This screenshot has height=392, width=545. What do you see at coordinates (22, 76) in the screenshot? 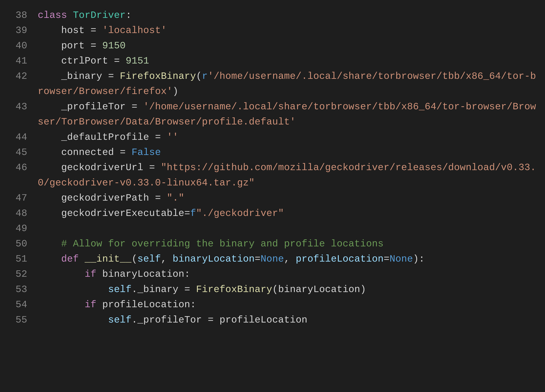
I see `line-number: 42` at bounding box center [22, 76].